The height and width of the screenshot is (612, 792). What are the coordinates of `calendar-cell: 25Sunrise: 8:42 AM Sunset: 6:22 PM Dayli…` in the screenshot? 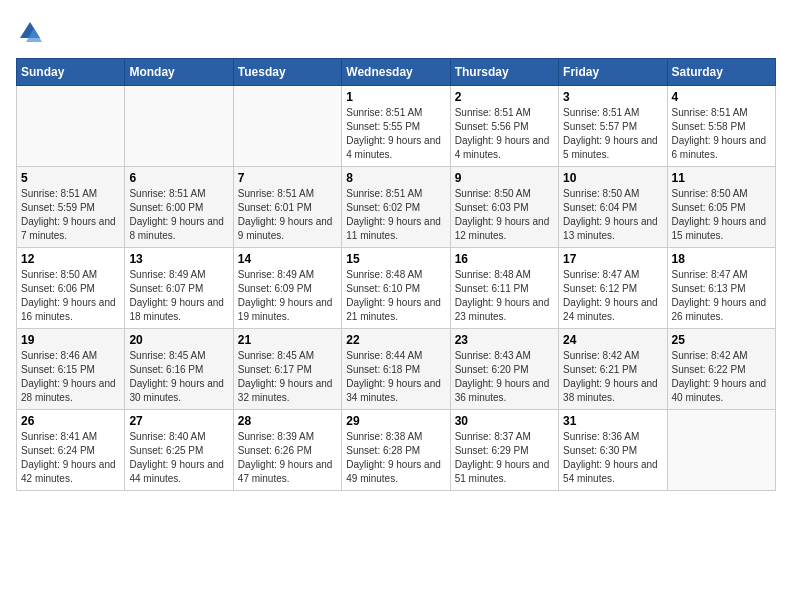 It's located at (721, 370).